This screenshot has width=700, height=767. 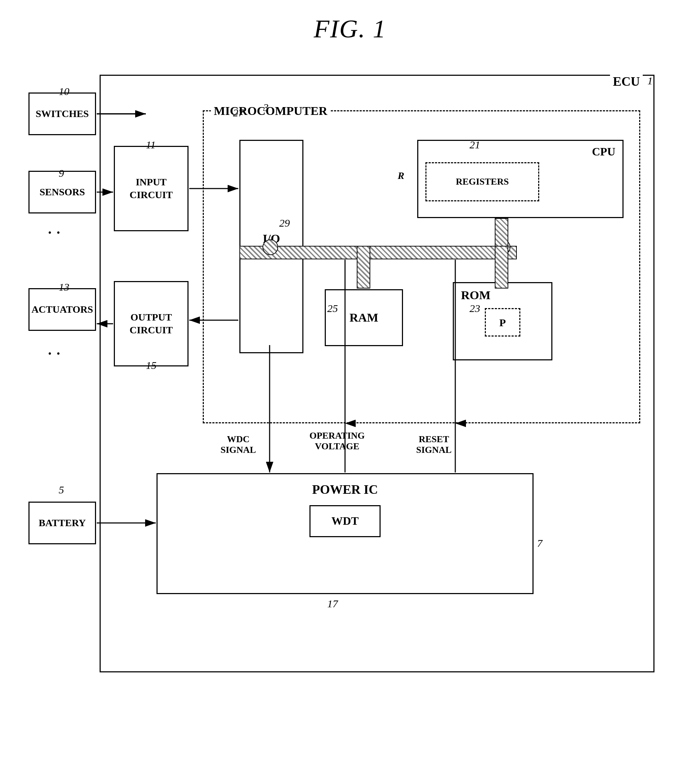 What do you see at coordinates (151, 365) in the screenshot?
I see `ref-15: 15` at bounding box center [151, 365].